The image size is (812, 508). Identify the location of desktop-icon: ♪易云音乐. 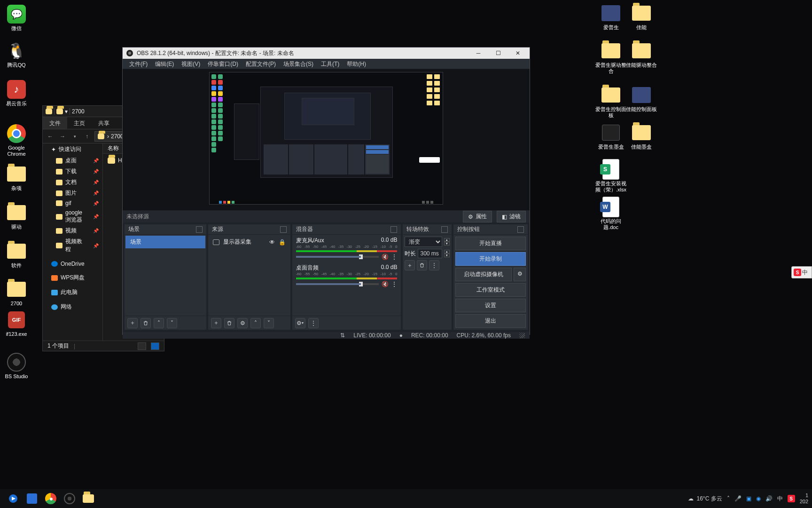
(16, 93).